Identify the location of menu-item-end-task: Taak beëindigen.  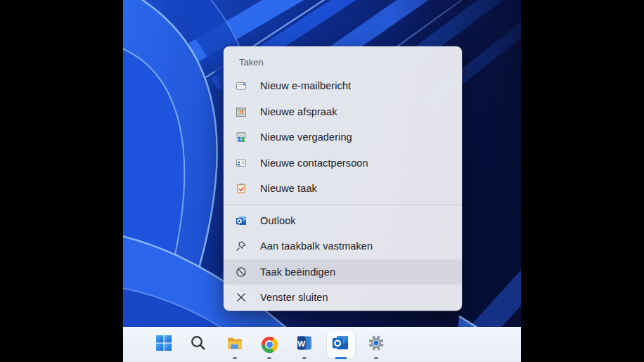
(343, 273).